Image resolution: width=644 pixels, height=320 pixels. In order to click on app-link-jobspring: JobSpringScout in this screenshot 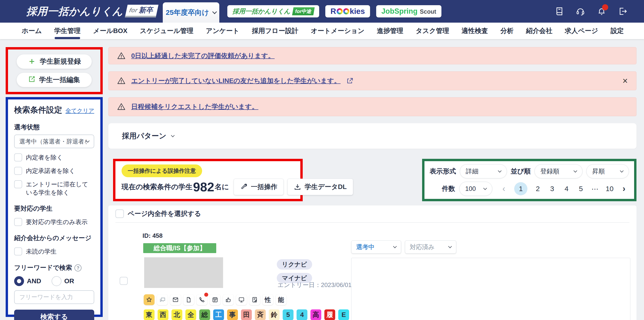, I will do `click(409, 12)`.